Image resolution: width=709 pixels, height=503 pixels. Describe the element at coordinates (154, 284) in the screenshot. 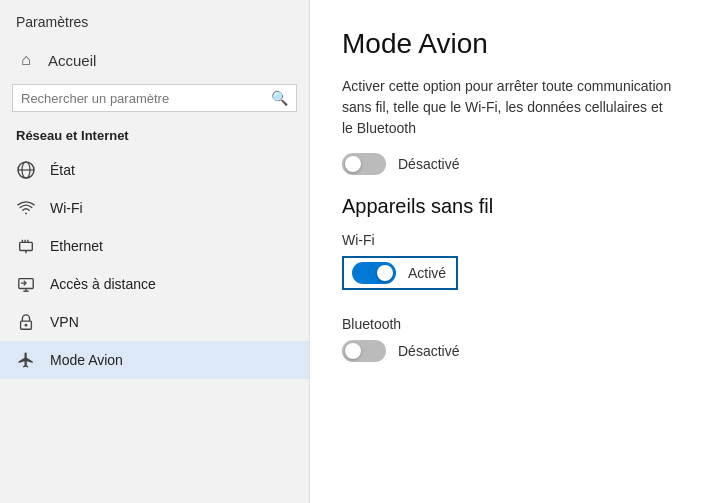

I see `sidebar-item-acces: Accès à distance` at that location.